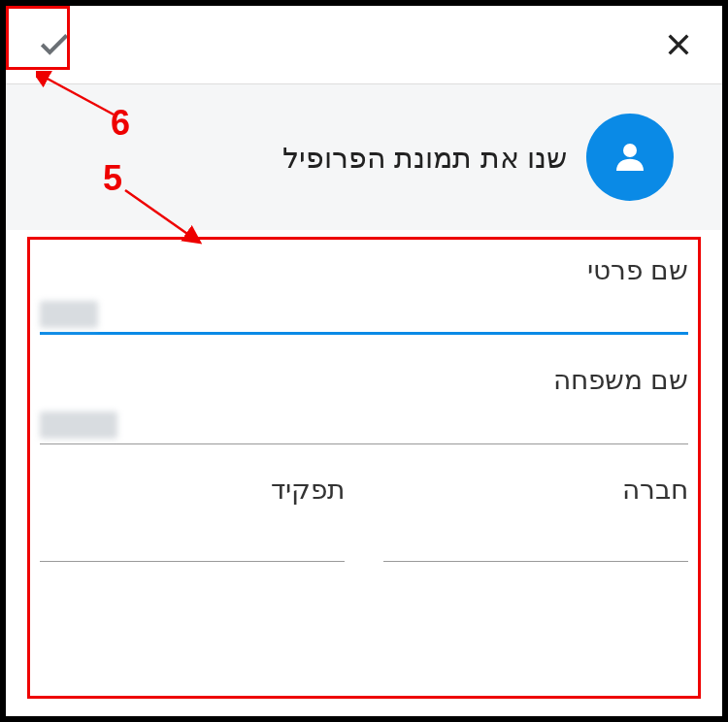 The height and width of the screenshot is (722, 728). Describe the element at coordinates (678, 45) in the screenshot. I see `close-button` at that location.